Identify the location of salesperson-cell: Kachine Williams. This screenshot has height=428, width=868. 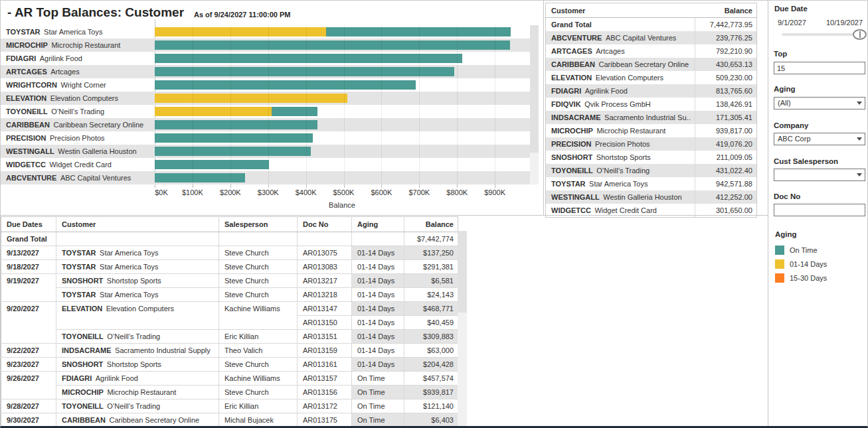
(258, 378).